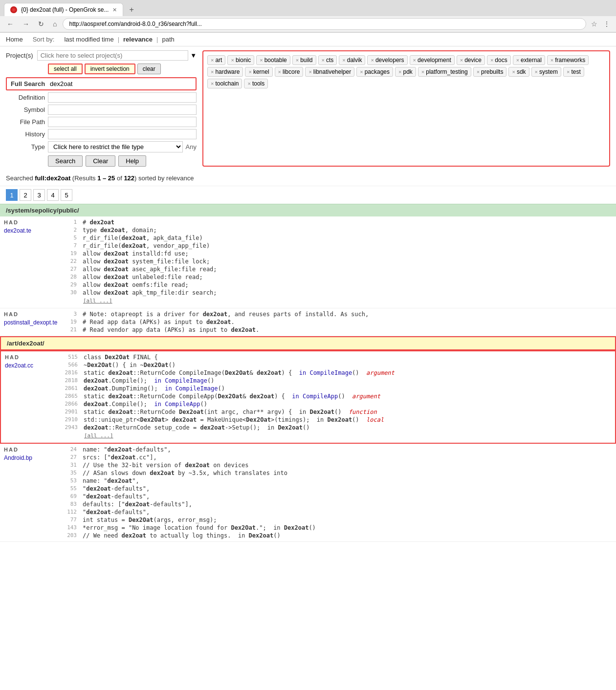  What do you see at coordinates (168, 39) in the screenshot?
I see `sort-path: path` at bounding box center [168, 39].